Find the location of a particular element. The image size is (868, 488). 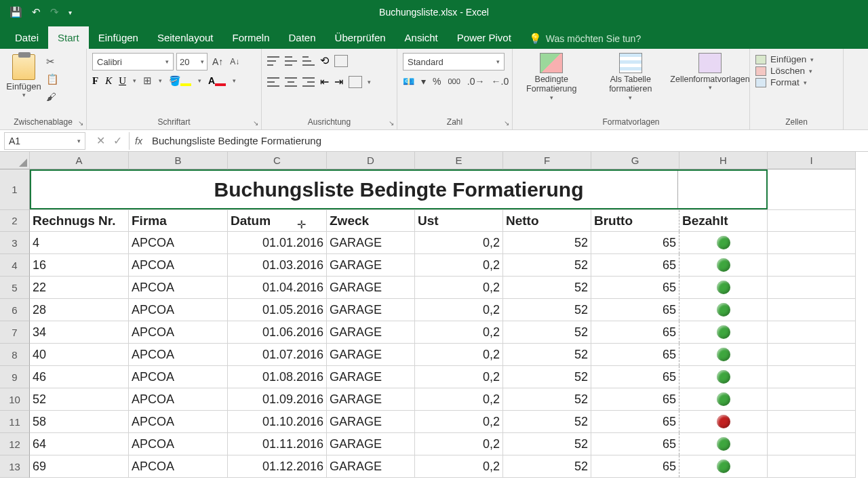

header-cell: Datum is located at coordinates (277, 221).